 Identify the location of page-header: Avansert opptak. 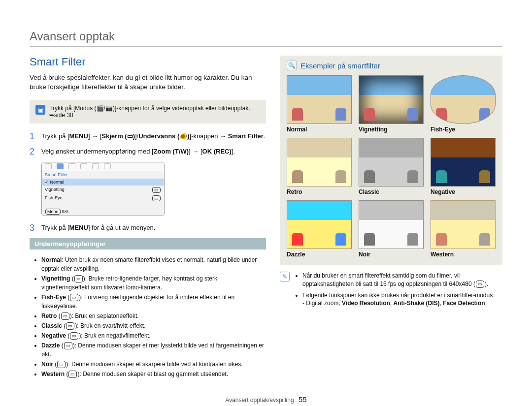
(266, 38).